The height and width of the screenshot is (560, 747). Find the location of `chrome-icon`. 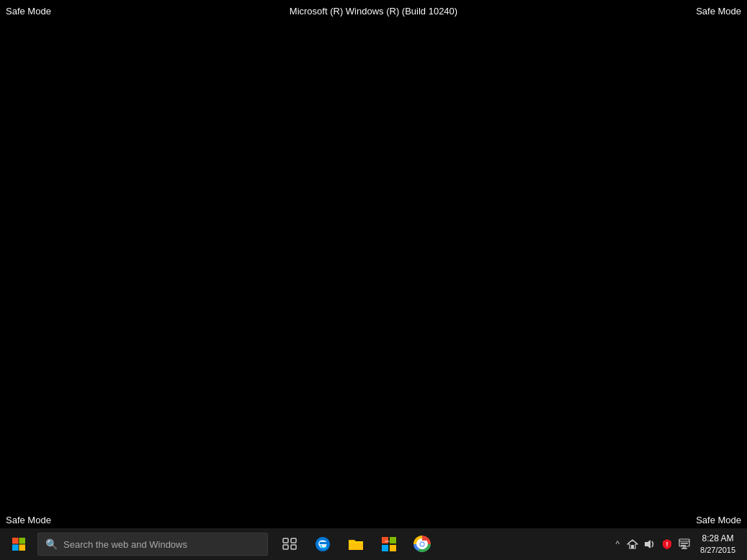

chrome-icon is located at coordinates (422, 544).